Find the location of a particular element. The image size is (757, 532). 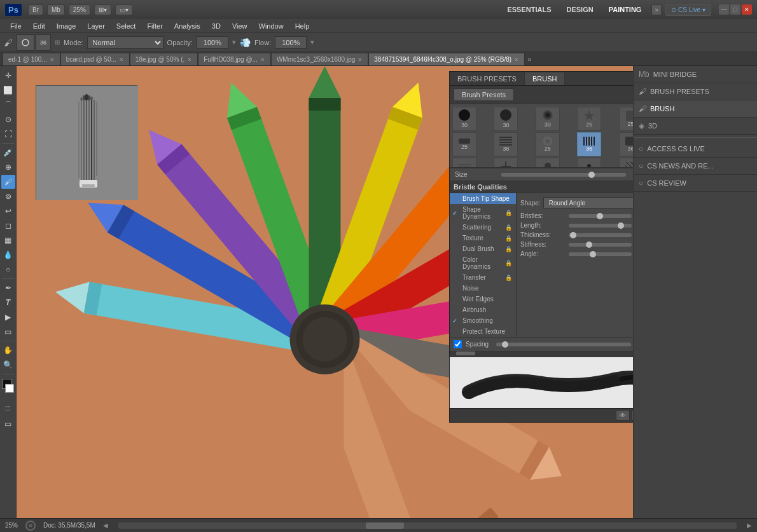

brush-option-noise: Noise is located at coordinates (483, 289).